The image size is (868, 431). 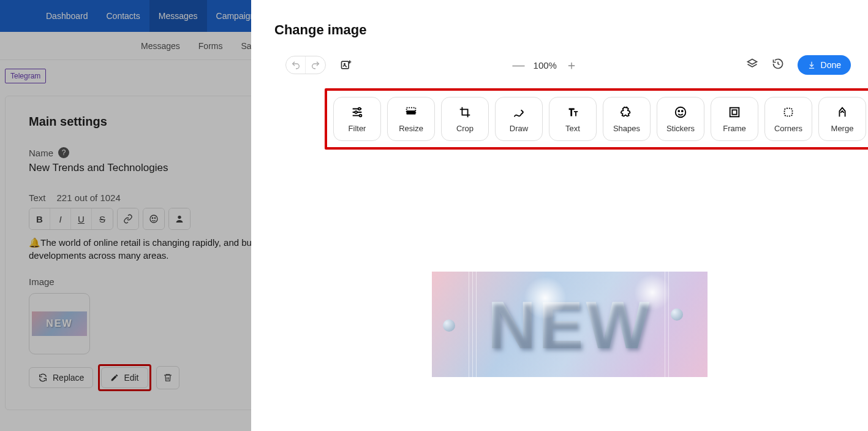 What do you see at coordinates (43, 378) in the screenshot?
I see `refresh-icon` at bounding box center [43, 378].